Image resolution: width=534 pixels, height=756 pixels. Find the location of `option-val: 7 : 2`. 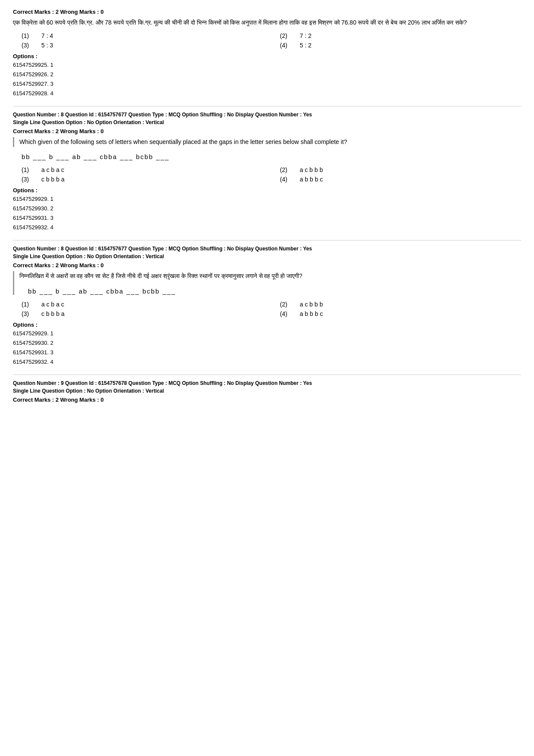

option-val: 7 : 2 is located at coordinates (306, 36).